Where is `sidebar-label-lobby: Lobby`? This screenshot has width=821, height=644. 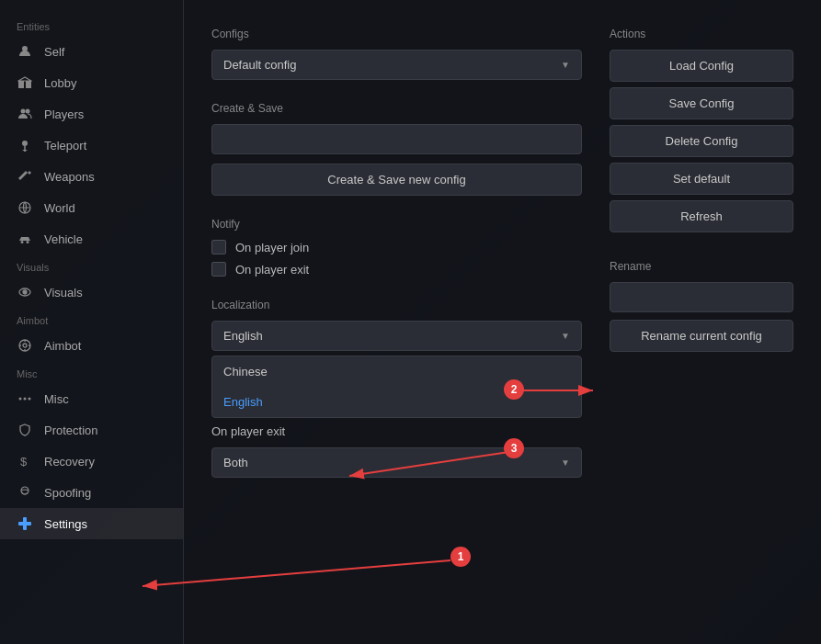 sidebar-label-lobby: Lobby is located at coordinates (61, 83).